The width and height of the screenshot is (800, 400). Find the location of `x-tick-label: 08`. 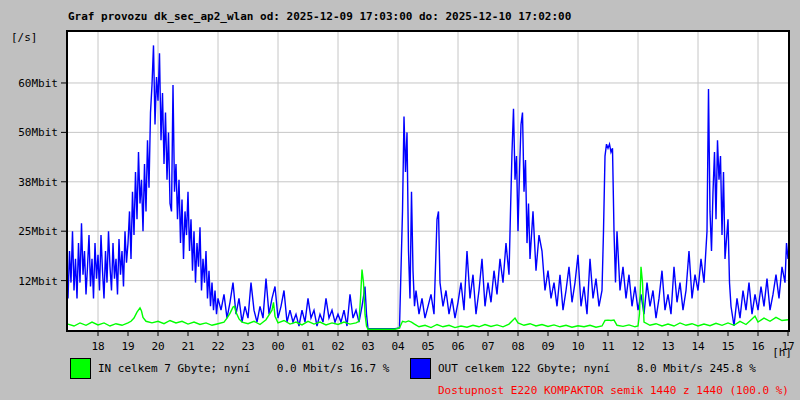

x-tick-label: 08 is located at coordinates (518, 346).